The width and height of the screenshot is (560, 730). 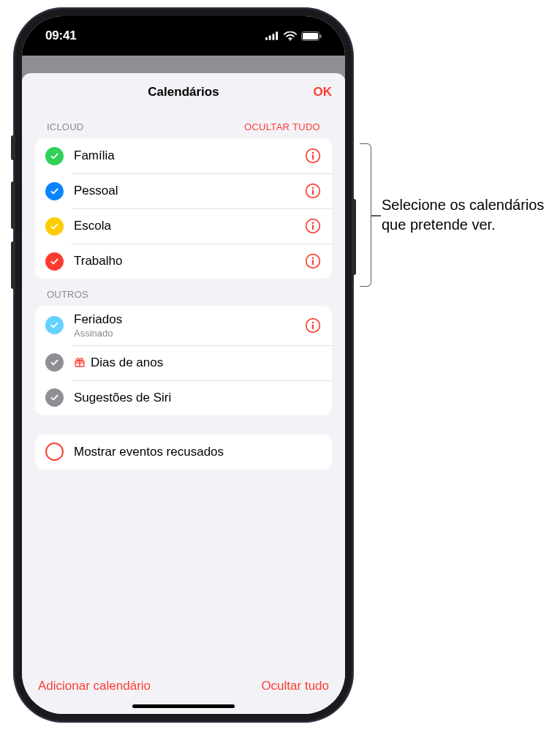 I want to click on calendar-row-trabalho: Trabalho, so click(x=183, y=261).